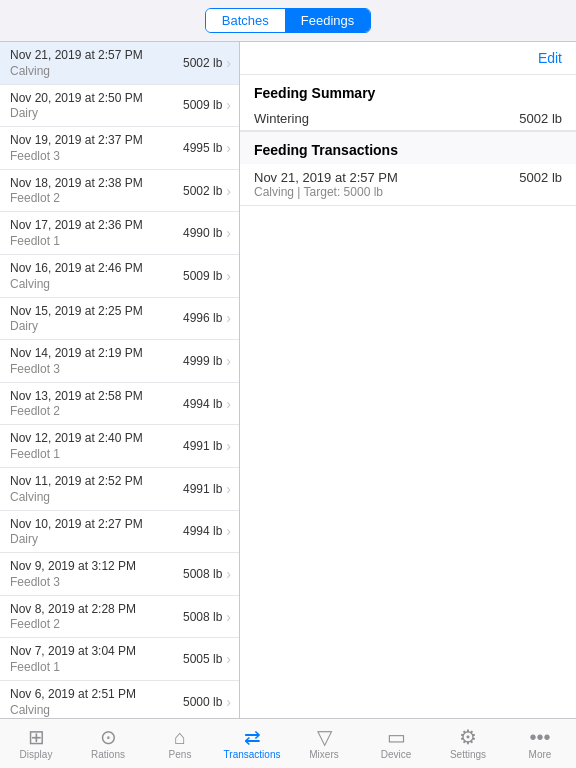  What do you see at coordinates (96, 397) in the screenshot?
I see `feed-item-date: Nov 13, 2019 at 2:58 PM` at bounding box center [96, 397].